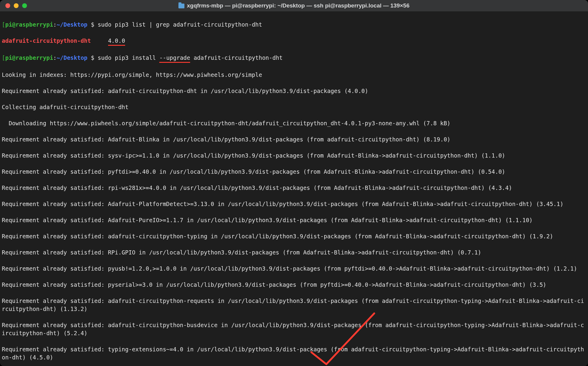 This screenshot has height=366, width=588. What do you see at coordinates (16, 6) in the screenshot?
I see `minimize-button` at bounding box center [16, 6].